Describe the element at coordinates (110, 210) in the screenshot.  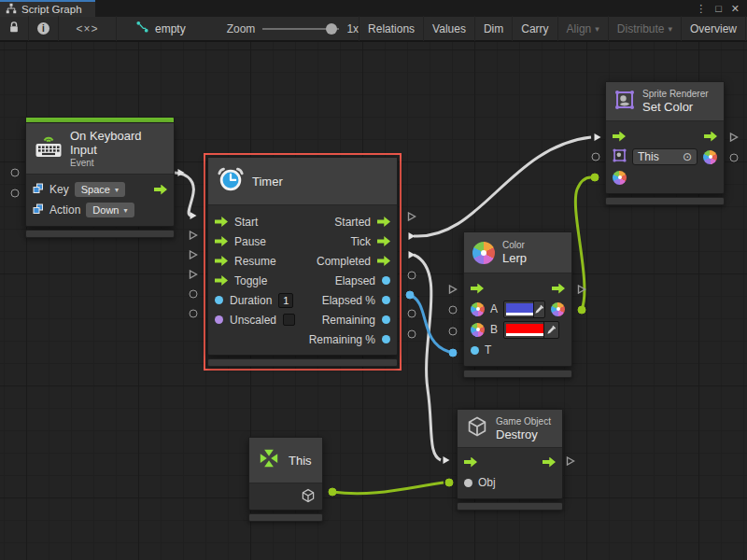
I see `action-dropdown: Down ▾` at that location.